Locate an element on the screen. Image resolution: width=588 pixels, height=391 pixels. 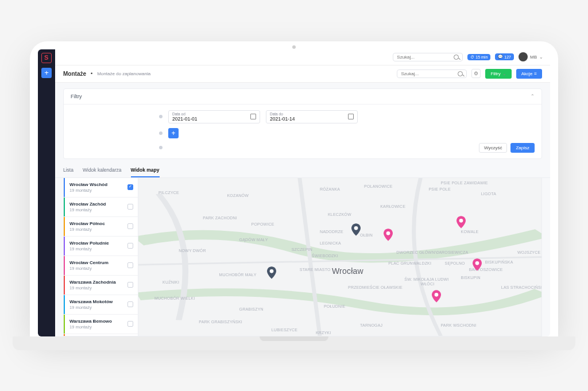
sidebar-item: Wrocław Zachód19 montaży is located at coordinates (101, 207).